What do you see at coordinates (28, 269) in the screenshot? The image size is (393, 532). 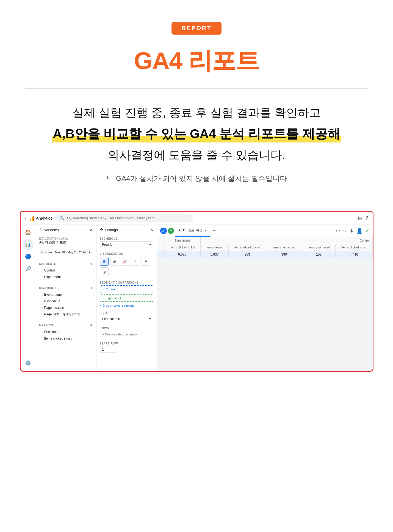 I see `search-icon-rail: 🔎` at bounding box center [28, 269].